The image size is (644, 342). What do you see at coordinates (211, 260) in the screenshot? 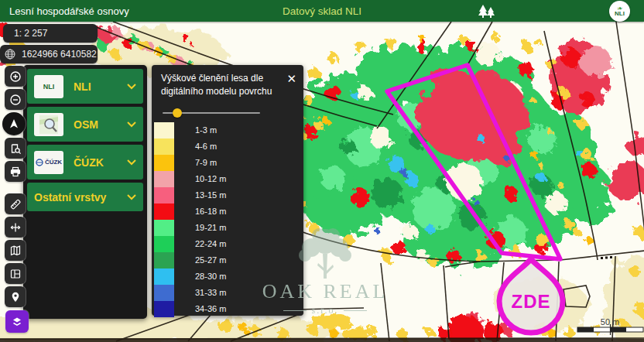
I see `legend-item-label: 25-27 m` at bounding box center [211, 260].